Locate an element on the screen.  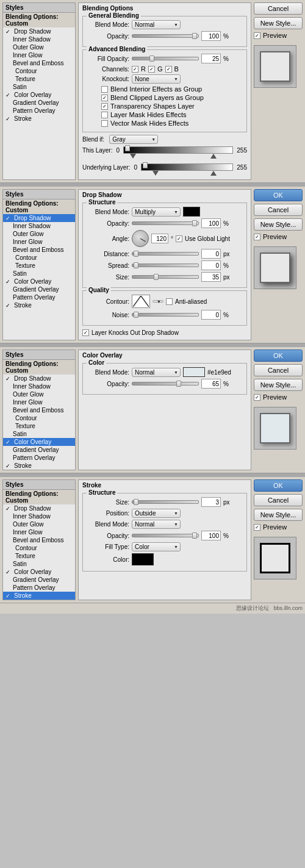
sidebar-item-drop-shadow-2: Drop Shadow is located at coordinates (39, 218).